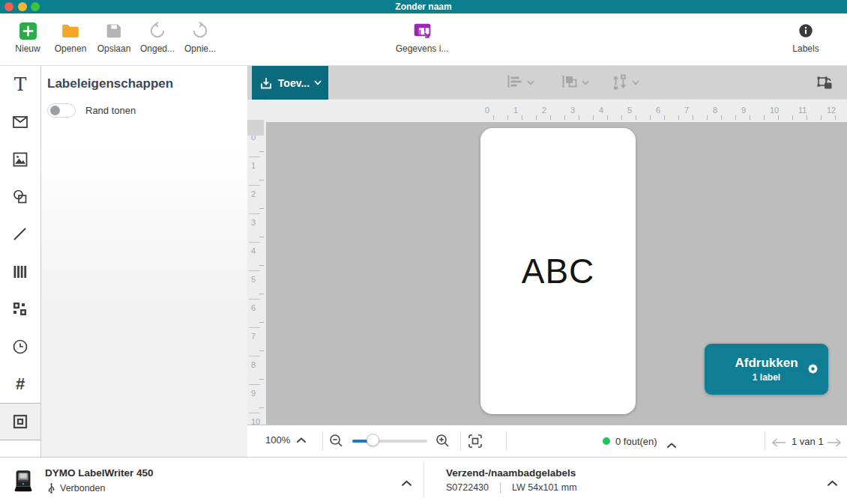 The width and height of the screenshot is (847, 504). I want to click on import-data-label: Gegevens i..., so click(423, 49).